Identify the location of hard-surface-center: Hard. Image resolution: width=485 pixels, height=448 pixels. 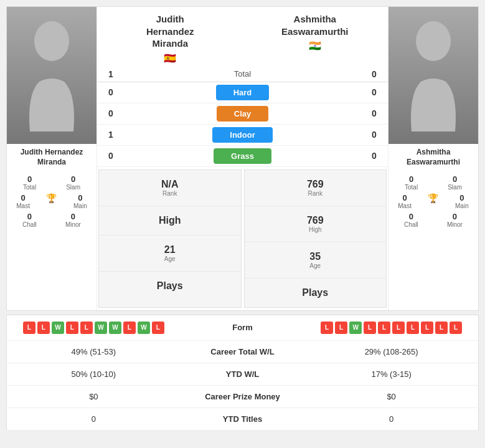
(243, 92).